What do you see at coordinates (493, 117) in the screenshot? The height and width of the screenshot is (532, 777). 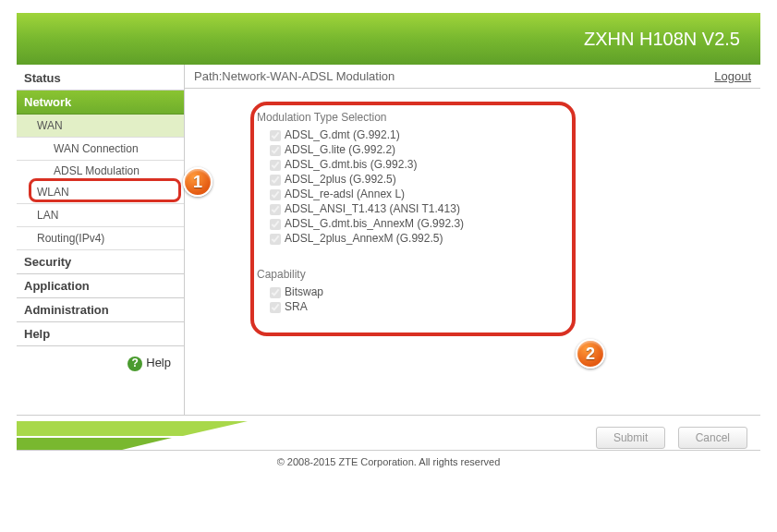 I see `modulation-title: Modulation Type Selection` at bounding box center [493, 117].